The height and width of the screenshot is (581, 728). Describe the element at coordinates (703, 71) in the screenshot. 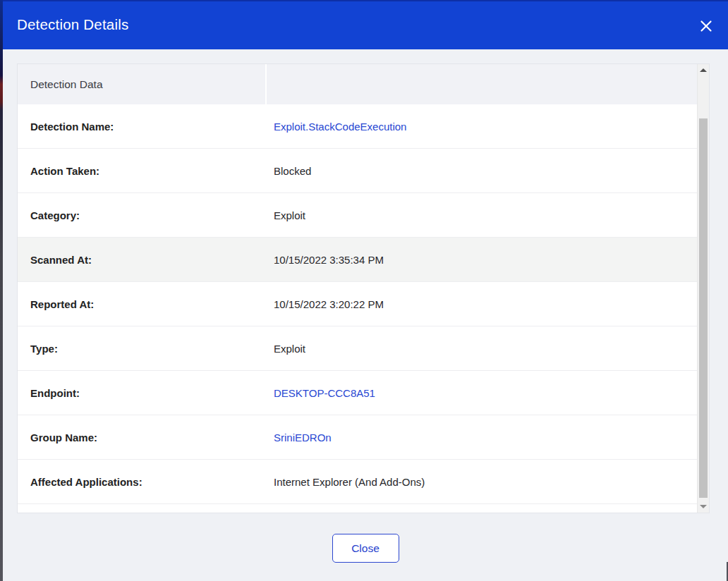

I see `scroll-up-button` at that location.